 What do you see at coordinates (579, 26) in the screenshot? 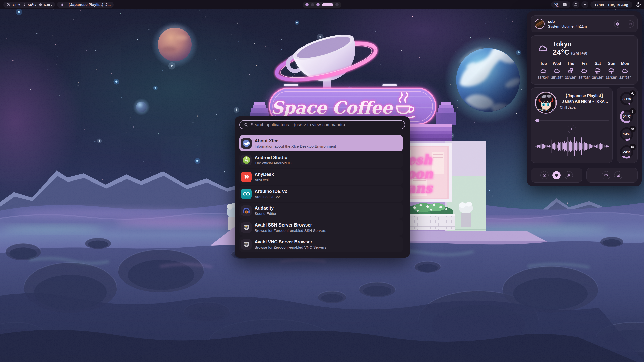
I see `system-uptime: System Uptime: 4h11m` at bounding box center [579, 26].